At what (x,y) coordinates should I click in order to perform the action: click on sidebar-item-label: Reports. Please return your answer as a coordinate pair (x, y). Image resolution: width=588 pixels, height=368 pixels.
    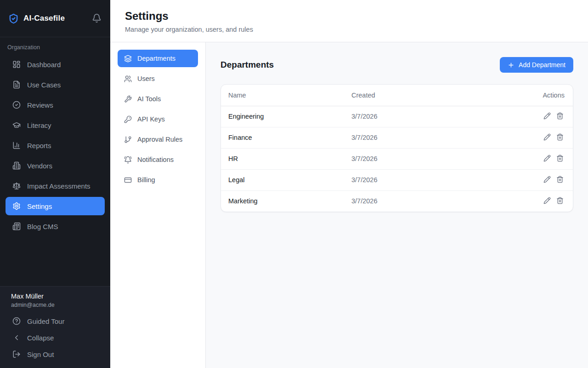
    Looking at the image, I should click on (40, 145).